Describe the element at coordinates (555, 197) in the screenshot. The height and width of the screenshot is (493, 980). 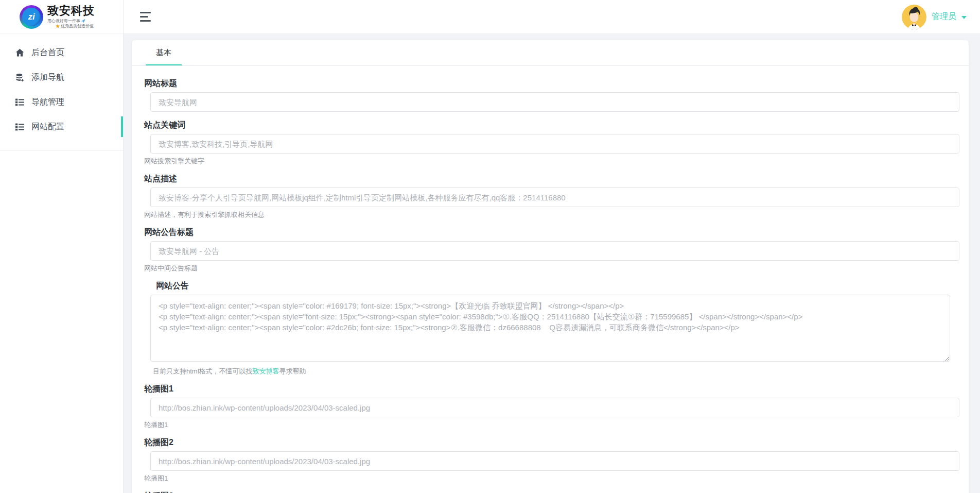
I see `site-description-input` at that location.